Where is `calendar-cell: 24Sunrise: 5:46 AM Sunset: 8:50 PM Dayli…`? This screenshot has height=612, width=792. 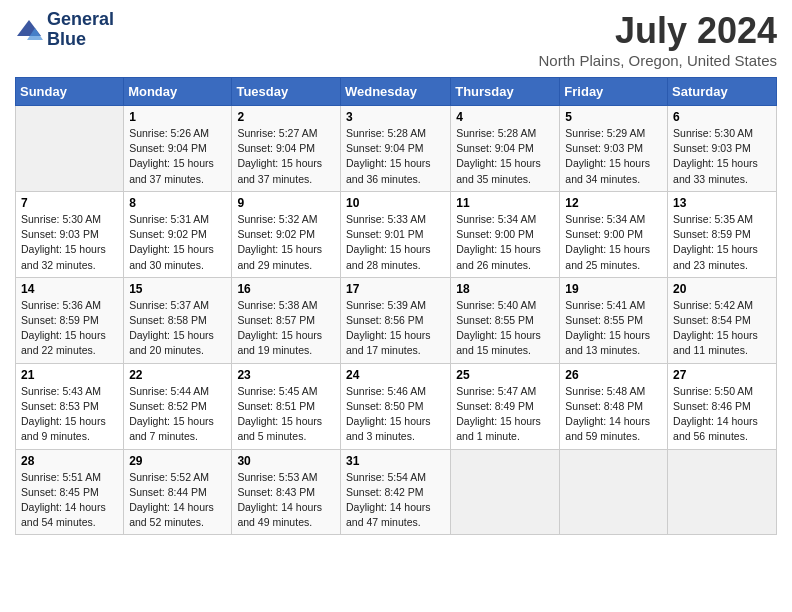 calendar-cell: 24Sunrise: 5:46 AM Sunset: 8:50 PM Dayli… is located at coordinates (395, 406).